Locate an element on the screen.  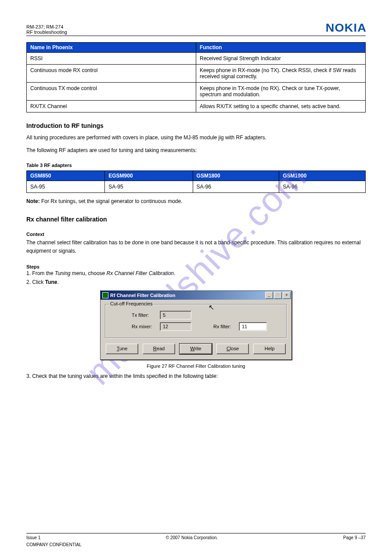
step-3: 3. Check that the tuning values are with… is located at coordinates (196, 376).